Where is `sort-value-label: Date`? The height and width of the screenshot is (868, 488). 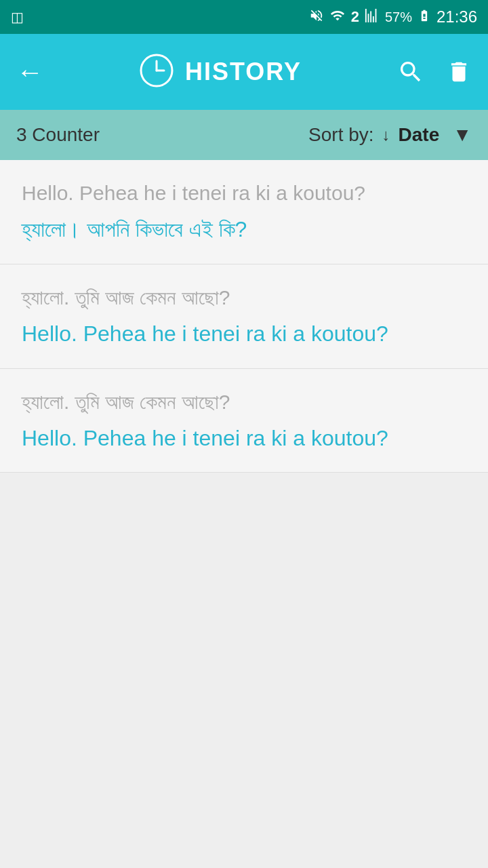 sort-value-label: Date is located at coordinates (419, 135).